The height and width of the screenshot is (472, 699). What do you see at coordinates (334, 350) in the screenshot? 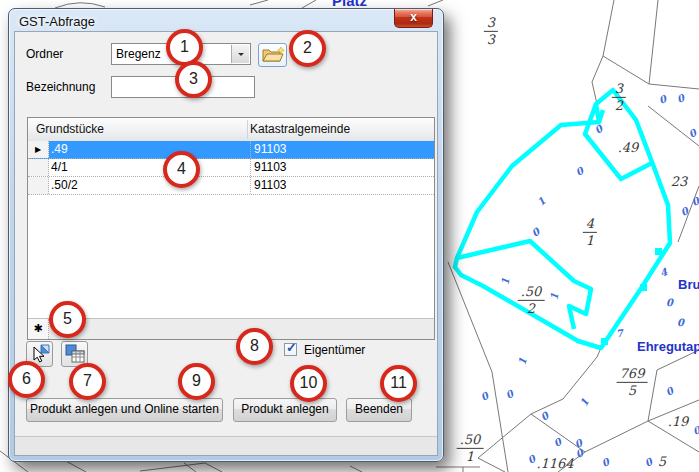
I see `eigentuemer-label: Eigentümer` at bounding box center [334, 350].